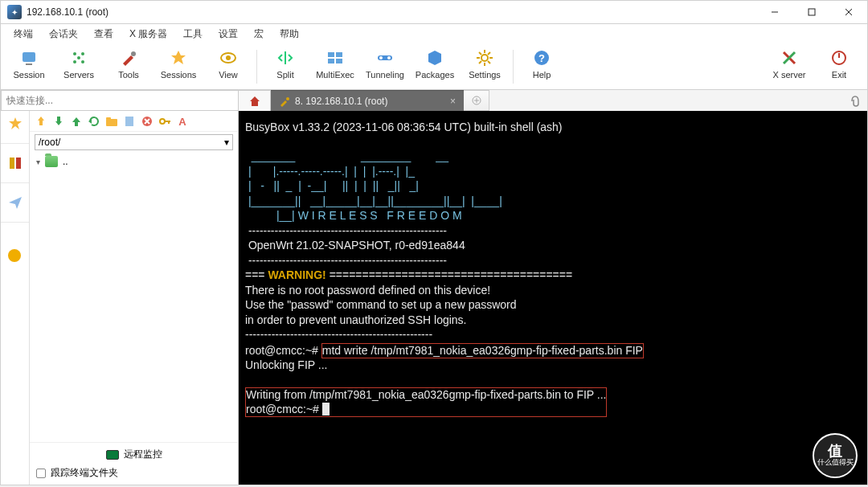 This screenshot has width=868, height=487. I want to click on toolbar-view: View, so click(228, 64).